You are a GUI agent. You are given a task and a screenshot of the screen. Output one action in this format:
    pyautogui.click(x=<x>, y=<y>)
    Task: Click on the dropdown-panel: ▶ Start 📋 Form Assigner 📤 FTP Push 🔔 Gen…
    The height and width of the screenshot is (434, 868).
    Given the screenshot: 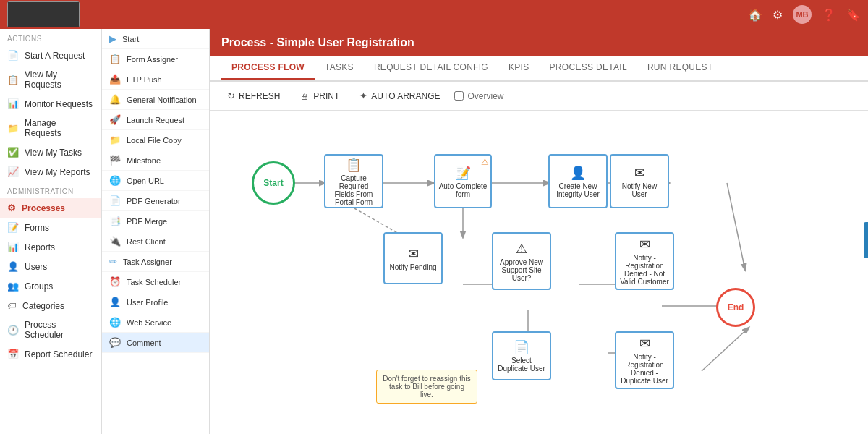 What is the action you would take?
    pyautogui.click(x=156, y=231)
    